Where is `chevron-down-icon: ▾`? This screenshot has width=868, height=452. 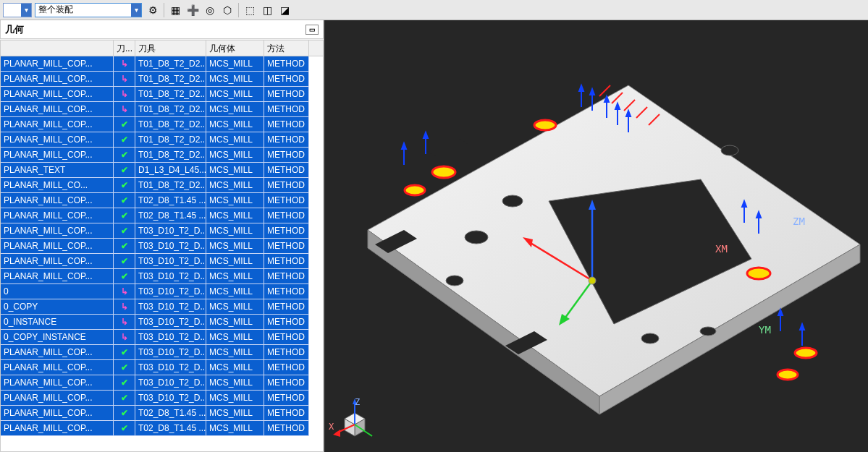
chevron-down-icon: ▾ is located at coordinates (26, 10).